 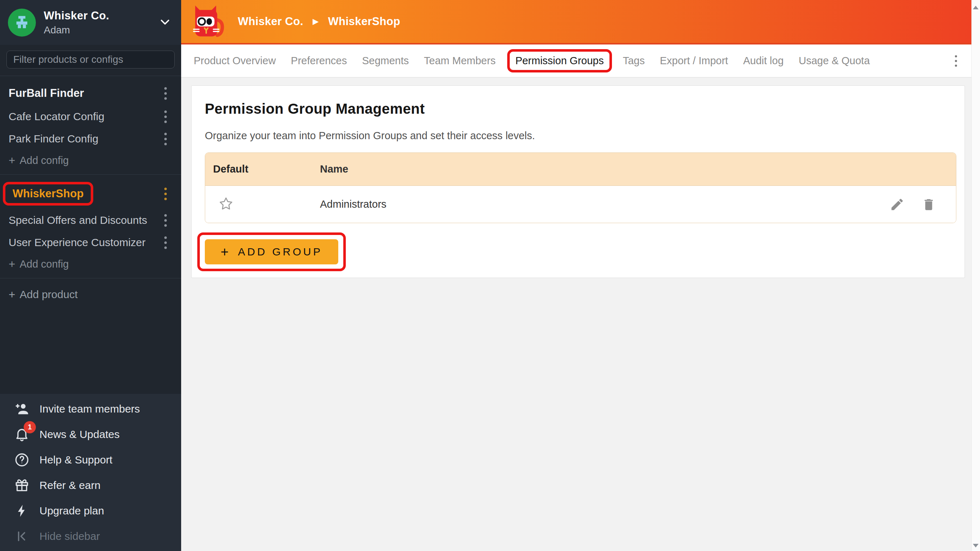 I want to click on notification-badge: 1, so click(x=30, y=427).